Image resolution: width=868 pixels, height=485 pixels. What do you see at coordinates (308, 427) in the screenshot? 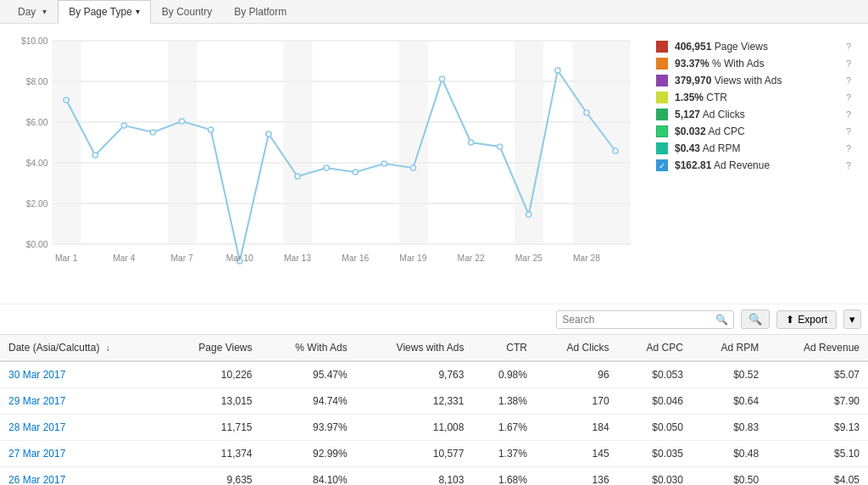
I see `table-cell: 93.97%` at bounding box center [308, 427].